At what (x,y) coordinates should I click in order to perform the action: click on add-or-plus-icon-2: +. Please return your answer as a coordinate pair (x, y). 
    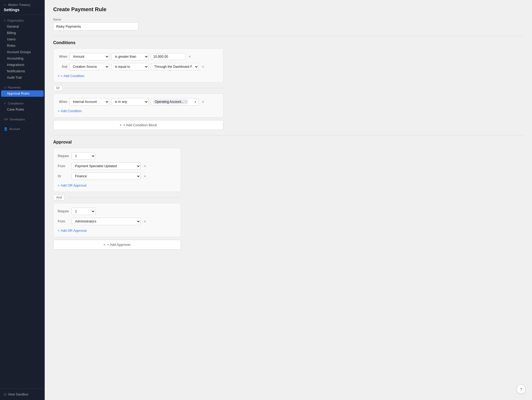
    Looking at the image, I should click on (59, 231).